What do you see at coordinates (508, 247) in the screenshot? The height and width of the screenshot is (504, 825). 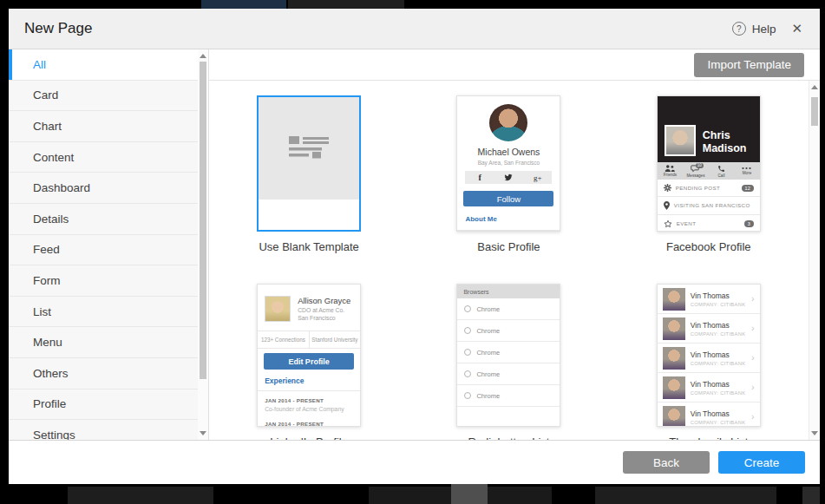 I see `template-label: Basic Profile` at bounding box center [508, 247].